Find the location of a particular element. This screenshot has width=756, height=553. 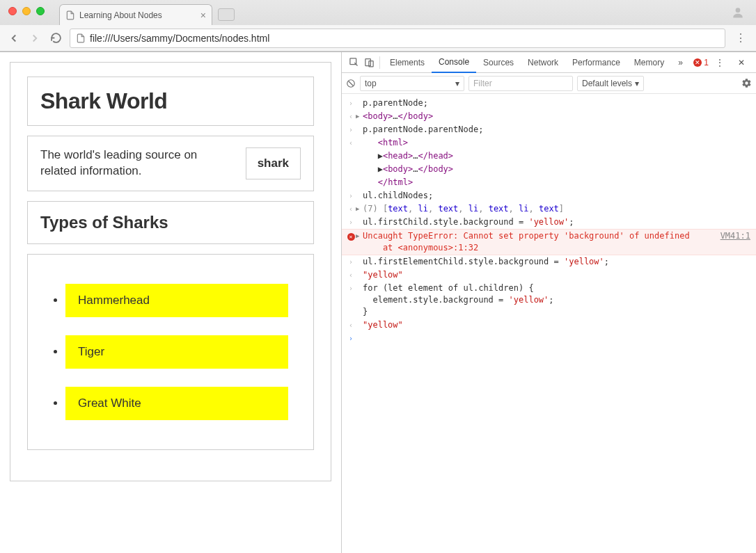

device-toggle-icon is located at coordinates (369, 63).